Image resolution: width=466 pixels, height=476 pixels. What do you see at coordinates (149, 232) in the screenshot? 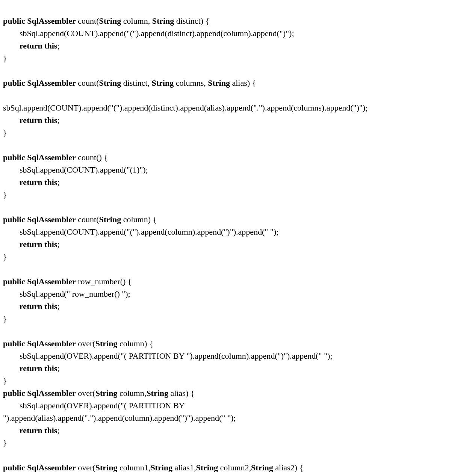
I see `code-line: sbSql.append(COUNT).append("(").append(c…` at bounding box center [149, 232].